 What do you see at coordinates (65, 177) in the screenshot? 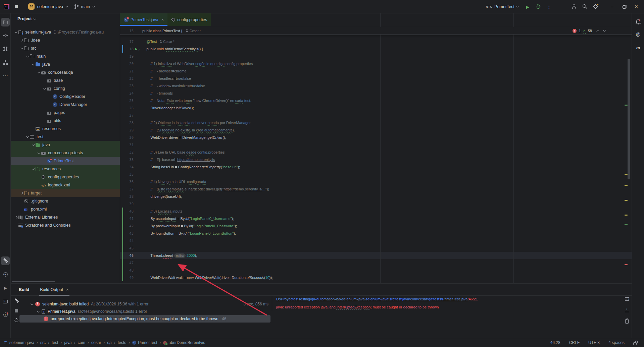
I see `tree-item-config-properties: config.properties` at bounding box center [65, 177].